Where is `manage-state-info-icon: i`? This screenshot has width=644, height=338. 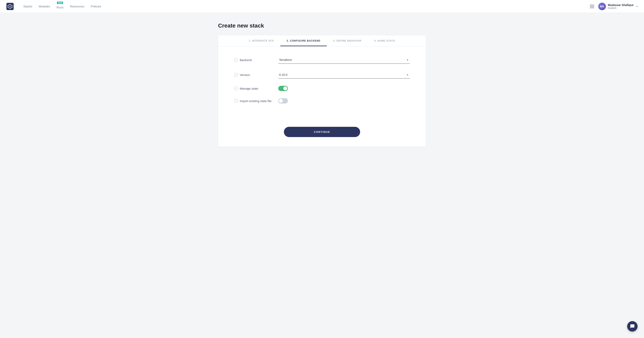
manage-state-info-icon: i is located at coordinates (236, 88).